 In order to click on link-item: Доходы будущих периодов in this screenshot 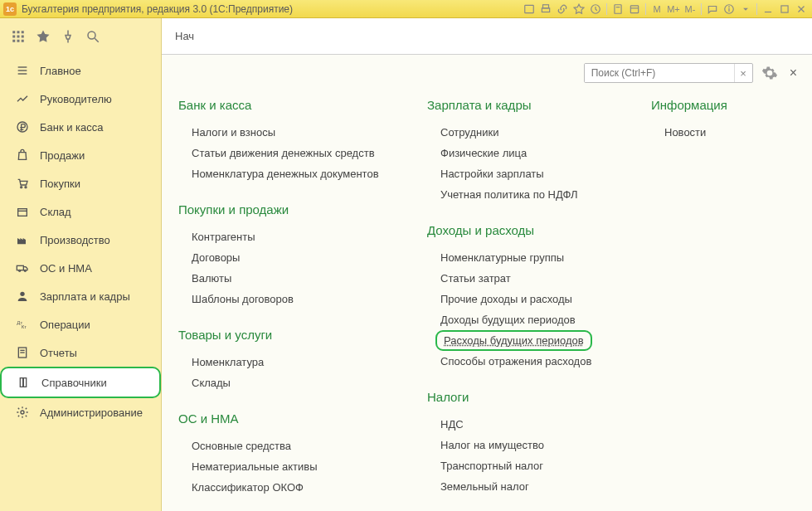, I will do `click(527, 320)`.